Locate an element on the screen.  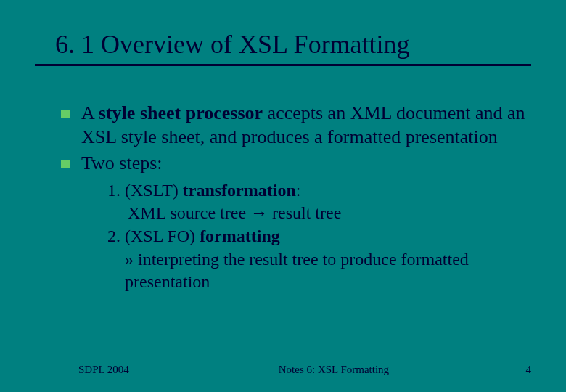
sub-item-indent: » interpreting the result tree to produc… is located at coordinates (316, 271).